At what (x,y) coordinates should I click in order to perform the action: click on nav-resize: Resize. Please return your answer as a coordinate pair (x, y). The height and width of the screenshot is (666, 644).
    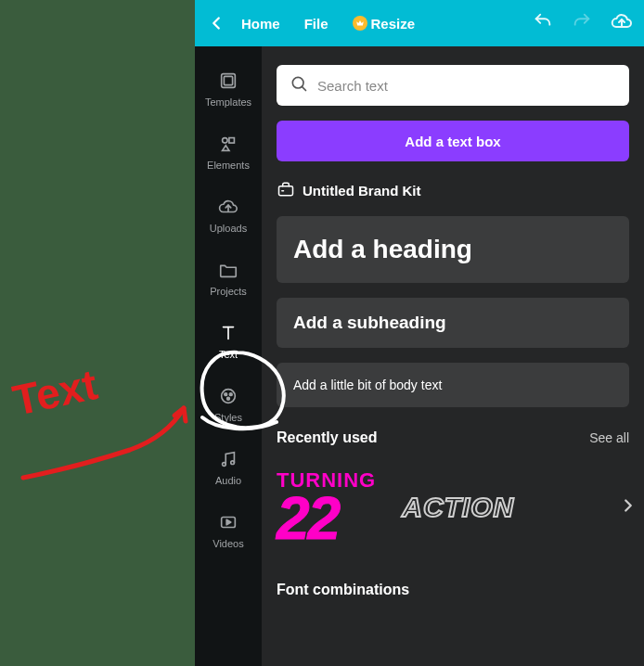
    Looking at the image, I should click on (384, 24).